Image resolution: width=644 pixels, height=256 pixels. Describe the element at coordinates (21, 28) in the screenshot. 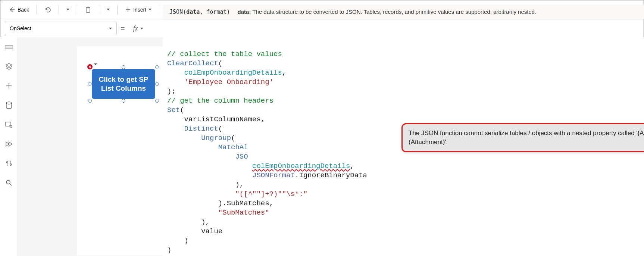

I see `property-value: OnSelect` at that location.